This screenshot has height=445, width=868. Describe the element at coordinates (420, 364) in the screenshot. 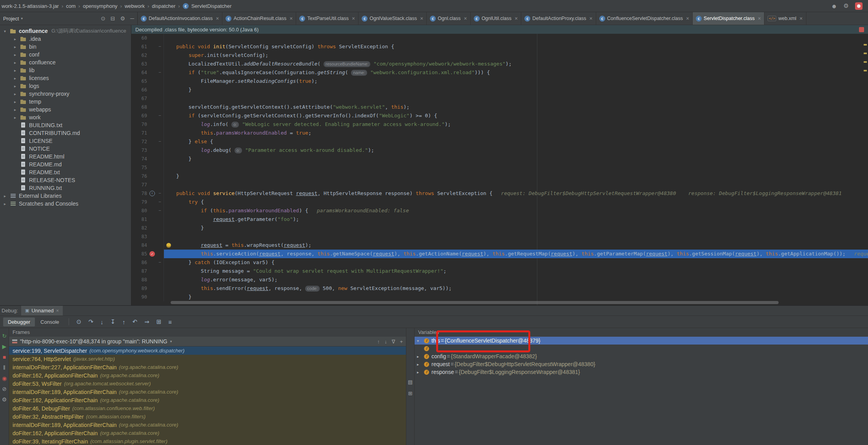

I see `chevron-icon: ▸` at that location.